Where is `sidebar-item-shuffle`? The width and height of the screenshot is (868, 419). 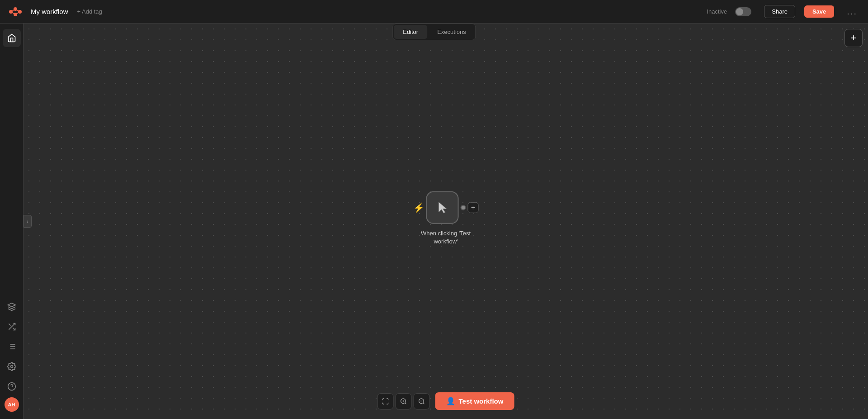
sidebar-item-shuffle is located at coordinates (12, 327).